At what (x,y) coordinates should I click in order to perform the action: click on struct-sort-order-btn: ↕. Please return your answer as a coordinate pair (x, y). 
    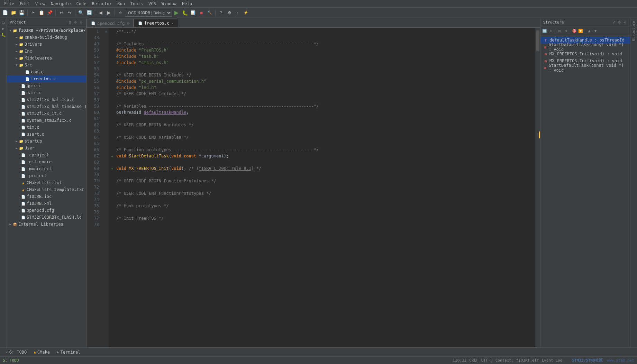
    Looking at the image, I should click on (551, 31).